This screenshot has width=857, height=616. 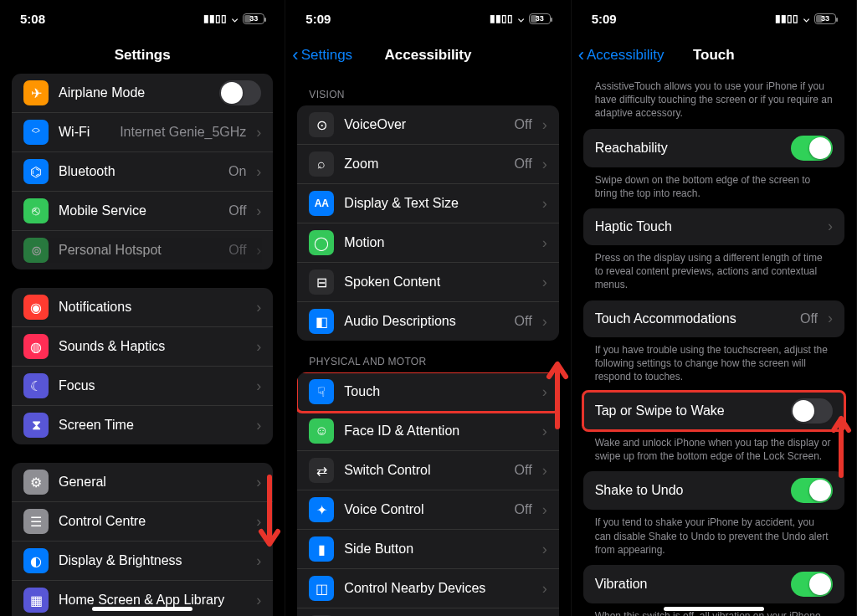 What do you see at coordinates (142, 482) in the screenshot?
I see `list-item: ⚙General›` at bounding box center [142, 482].